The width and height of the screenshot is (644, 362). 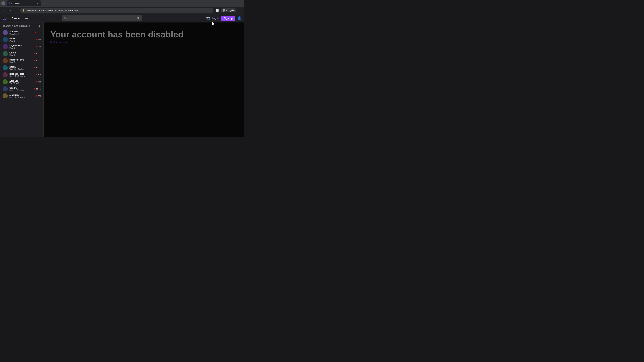 I want to click on channel-viewers: 10.5K, so click(x=38, y=61).